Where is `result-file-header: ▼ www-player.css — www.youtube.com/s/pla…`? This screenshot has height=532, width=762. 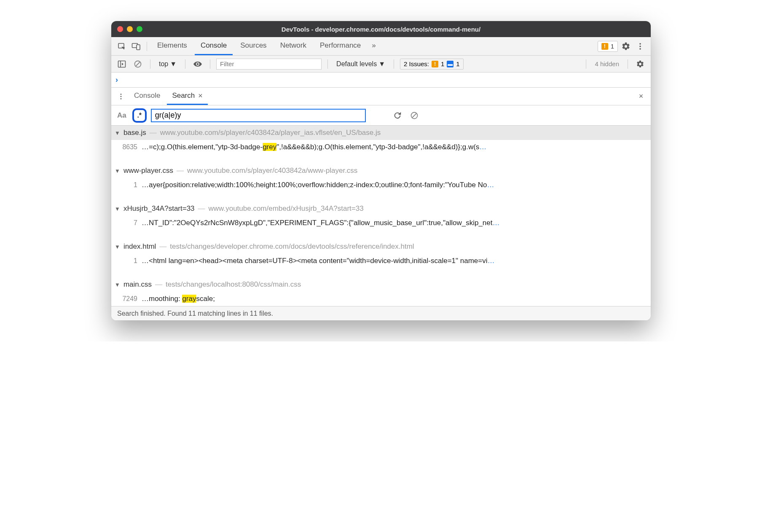
result-file-header: ▼ www-player.css — www.youtube.com/s/pla… is located at coordinates (381, 171).